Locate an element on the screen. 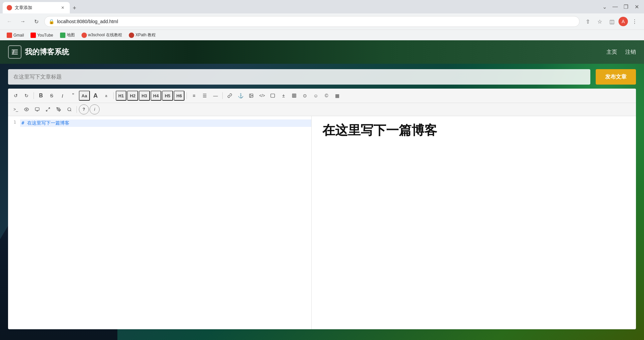  info-button: i is located at coordinates (95, 109).